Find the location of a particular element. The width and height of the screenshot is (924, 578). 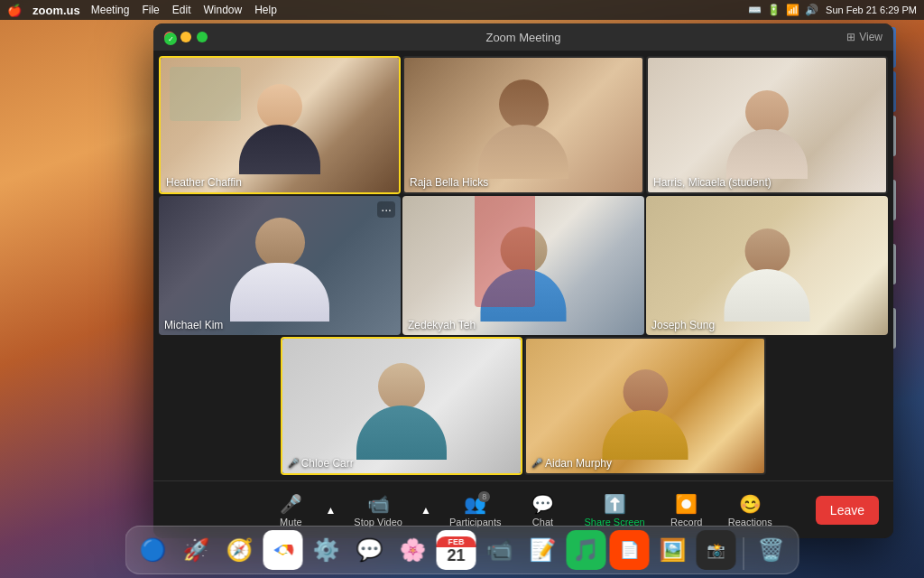

camera-icon: 📹 is located at coordinates (379, 504).